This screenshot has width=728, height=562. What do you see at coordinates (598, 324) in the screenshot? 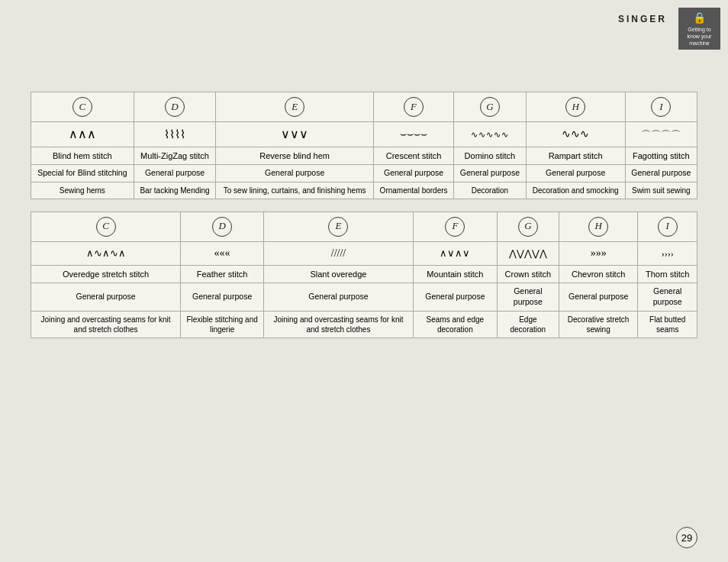
I see `use-h-2: Decorative stretch sewing` at bounding box center [598, 324].